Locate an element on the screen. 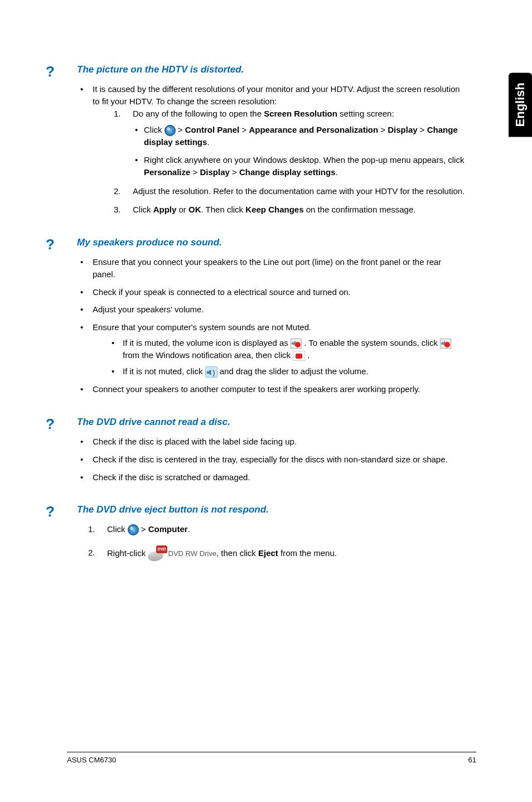 This screenshot has height=802, width=532. bold-text: Change display settings is located at coordinates (288, 172).